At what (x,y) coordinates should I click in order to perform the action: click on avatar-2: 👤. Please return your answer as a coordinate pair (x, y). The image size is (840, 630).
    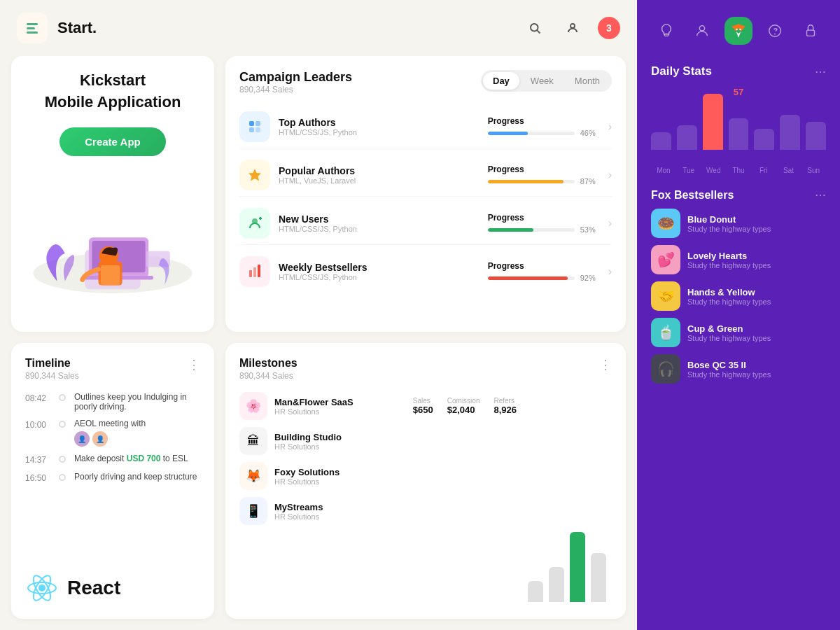
    Looking at the image, I should click on (100, 439).